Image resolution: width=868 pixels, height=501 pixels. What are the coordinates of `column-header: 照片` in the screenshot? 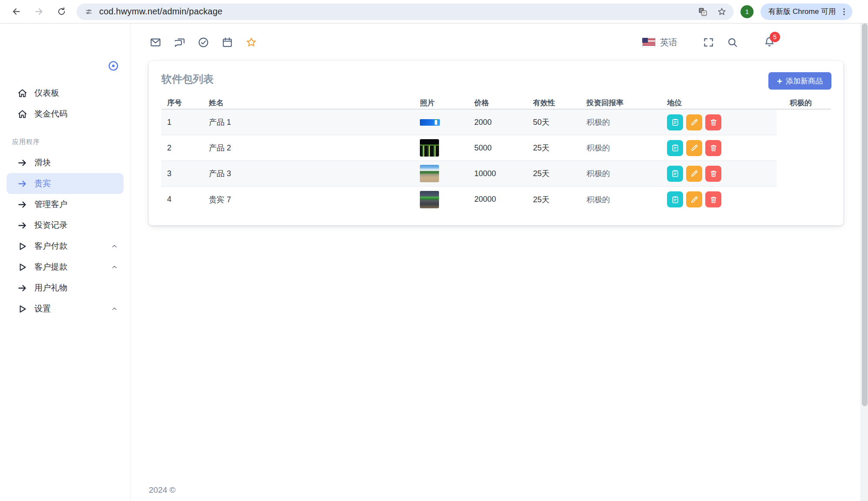 It's located at (427, 103).